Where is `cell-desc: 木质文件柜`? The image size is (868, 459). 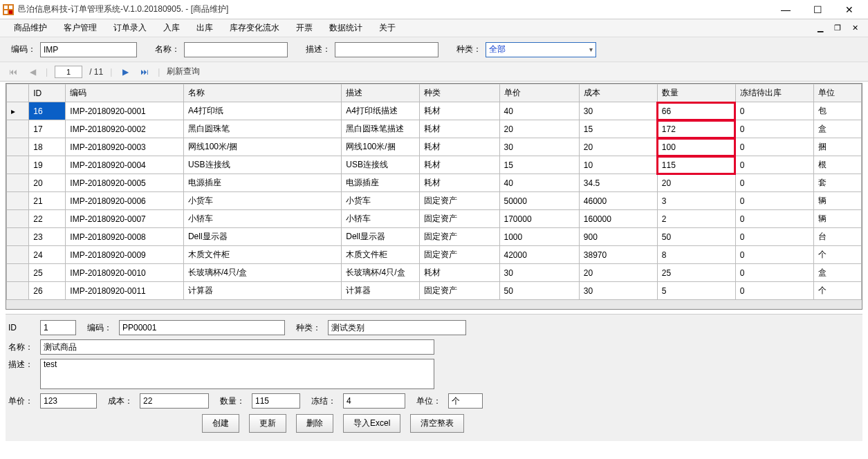 cell-desc: 木质文件柜 is located at coordinates (380, 255).